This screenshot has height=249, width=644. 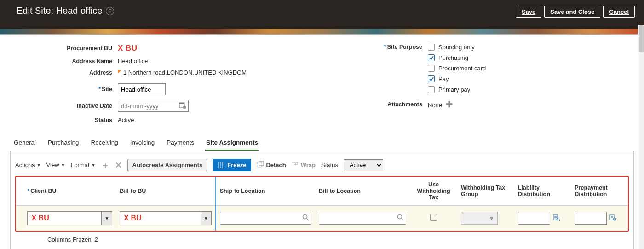 What do you see at coordinates (153, 106) in the screenshot?
I see `inactive-date-input` at bounding box center [153, 106].